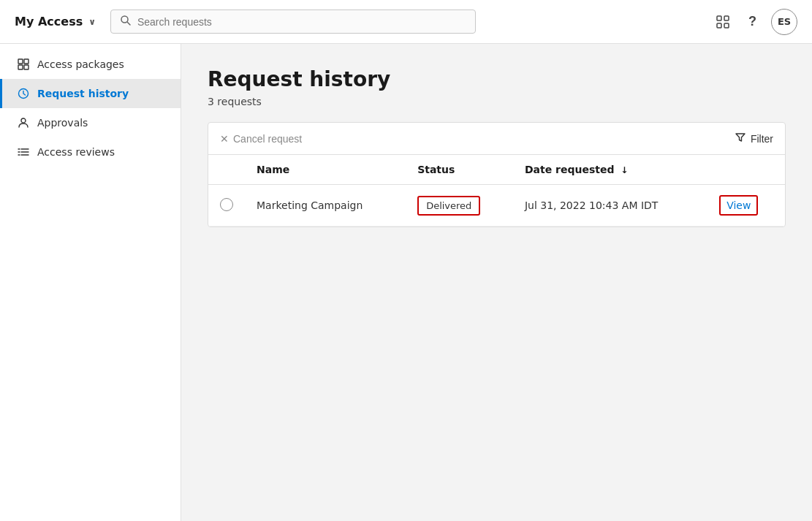 This screenshot has width=812, height=521. Describe the element at coordinates (497, 79) in the screenshot. I see `page-title: Request history` at that location.